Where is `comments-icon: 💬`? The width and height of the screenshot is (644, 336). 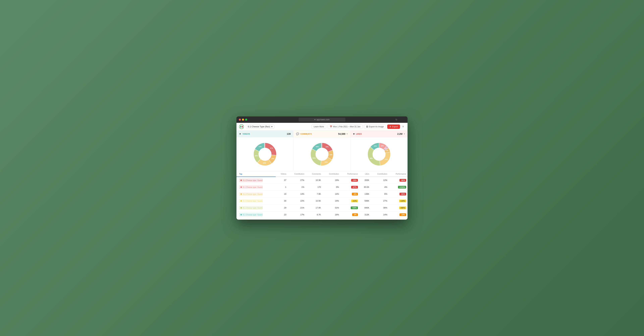
comments-icon: 💬 is located at coordinates (298, 134).